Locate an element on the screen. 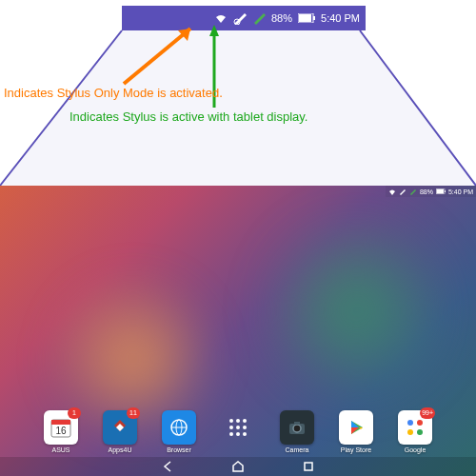 The image size is (476, 476). app-label: ASUS is located at coordinates (61, 449).